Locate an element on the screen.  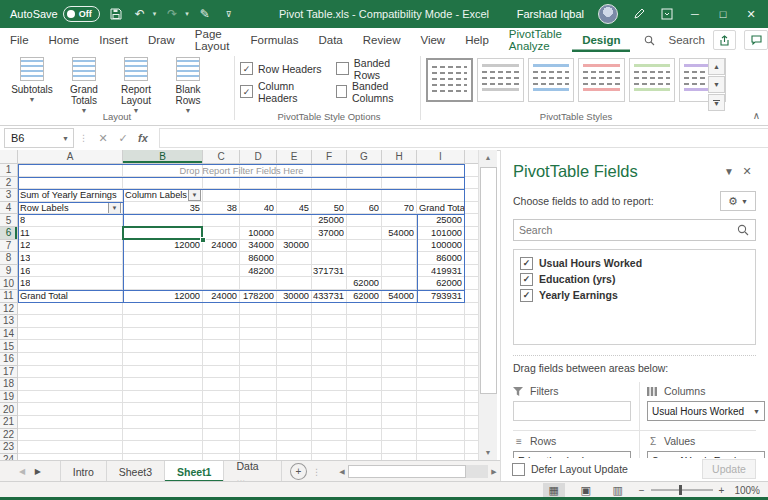
user-name: Farshad Iqbal is located at coordinates (550, 14).